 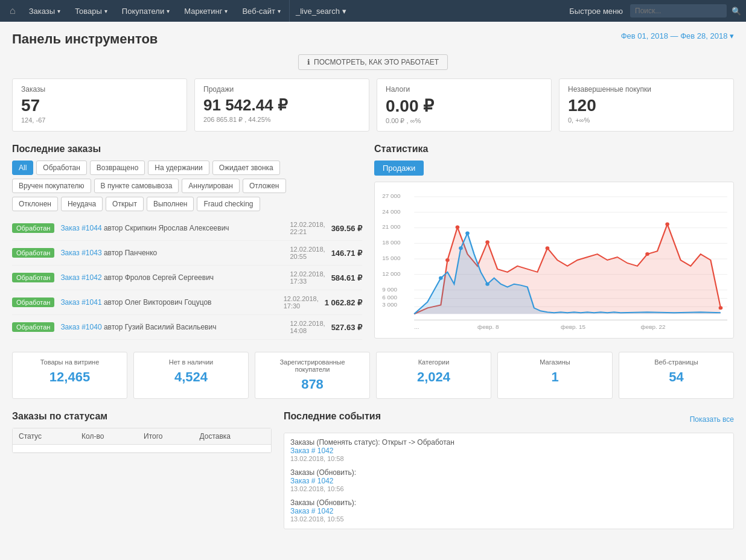 I want to click on order-filter-row-2: Вручен покупателю В пункте самовывоза Ан…, so click(x=187, y=186).